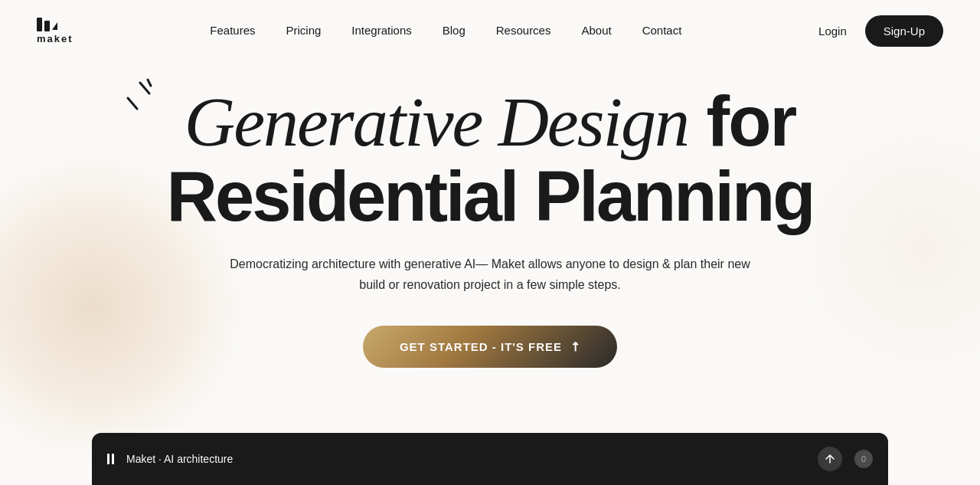 Image resolution: width=980 pixels, height=485 pixels. Describe the element at coordinates (40, 25) in the screenshot. I see `logo-bar-tall` at that location.